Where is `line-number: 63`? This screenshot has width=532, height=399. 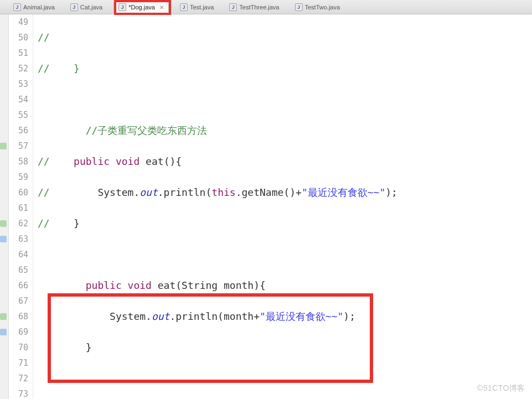 line-number: 63 is located at coordinates (21, 239).